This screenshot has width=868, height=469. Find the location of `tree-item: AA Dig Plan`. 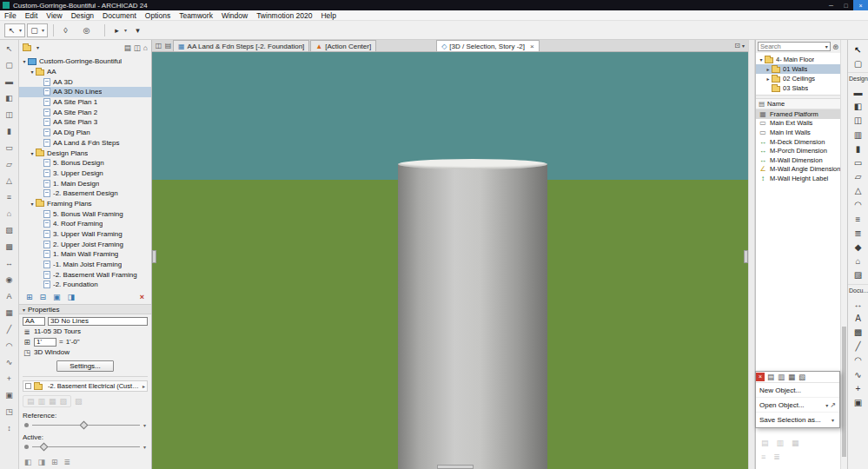

tree-item: AA Dig Plan is located at coordinates (85, 133).